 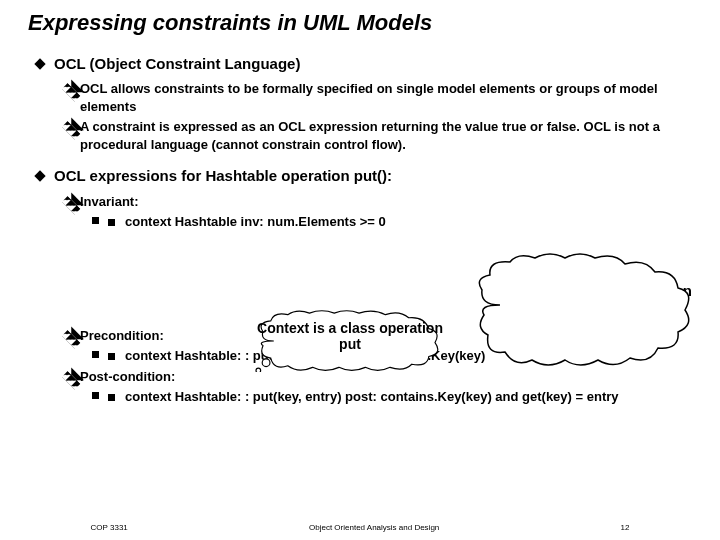 What do you see at coordinates (379, 136) in the screenshot?
I see `ocl-point-2: A constraint is expressed as an OCL expr…` at bounding box center [379, 136].